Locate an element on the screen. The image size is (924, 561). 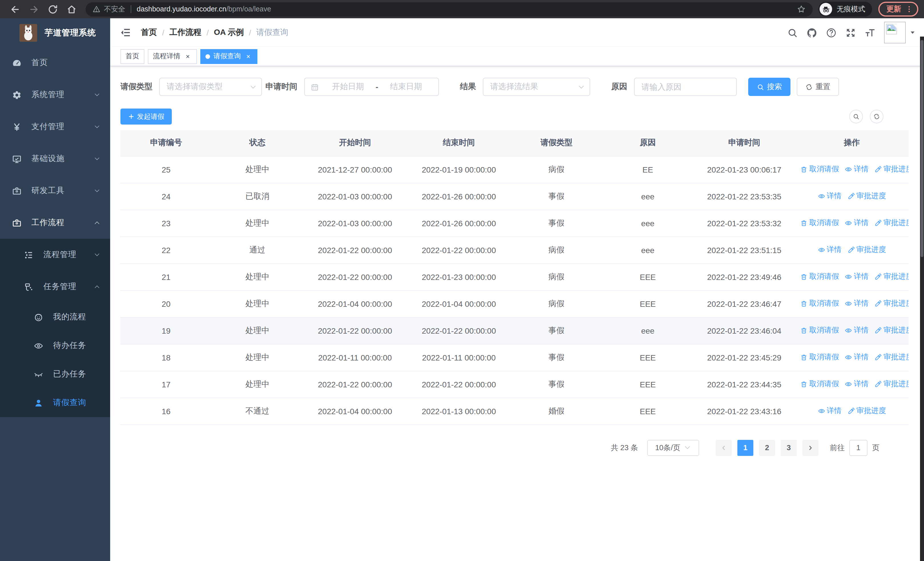
search-icon is located at coordinates (793, 32).